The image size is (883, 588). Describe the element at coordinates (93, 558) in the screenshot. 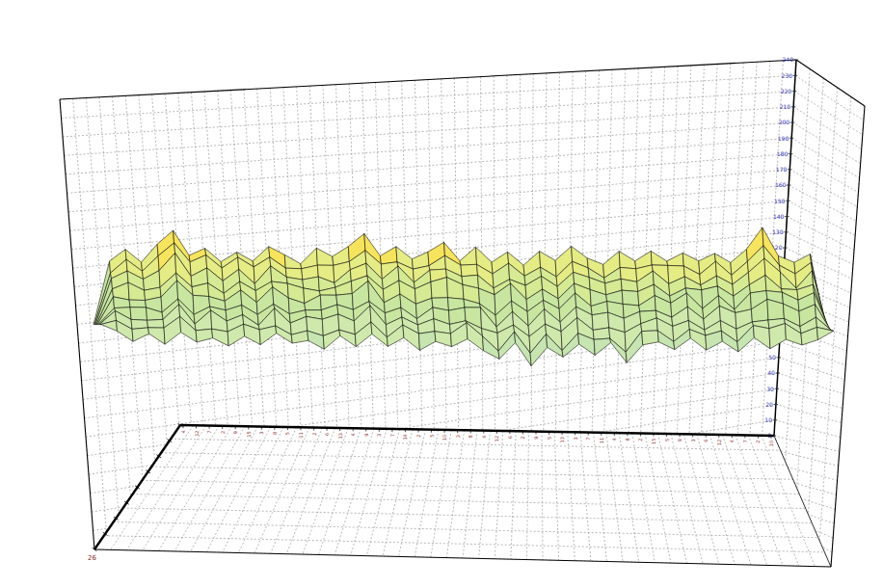

I see `series-axis-corner-label: 26` at that location.